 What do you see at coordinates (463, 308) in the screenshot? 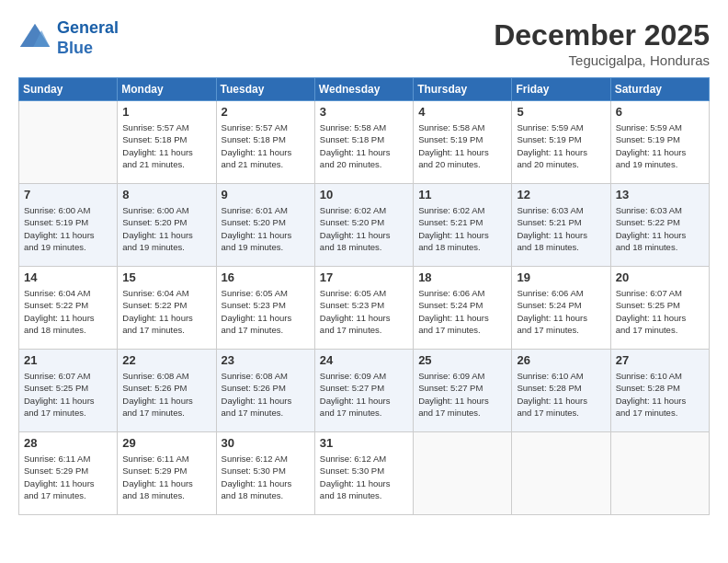
I see `calendar-day-cell: 18Sunrise: 6:06 AM Sunset: 5:24 PM Dayli…` at bounding box center [463, 308].